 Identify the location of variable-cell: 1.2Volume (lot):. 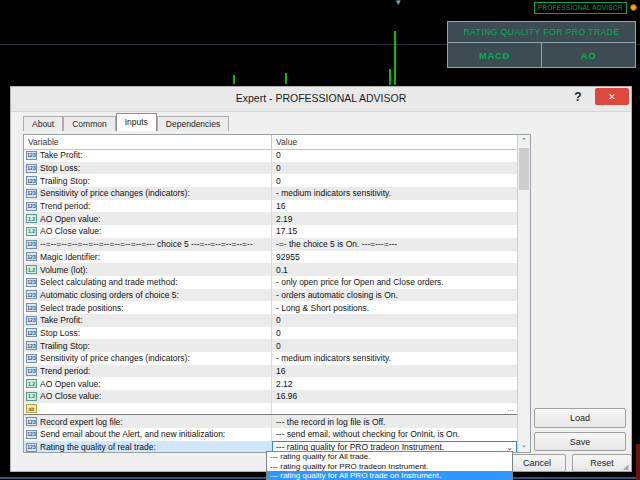
(148, 270).